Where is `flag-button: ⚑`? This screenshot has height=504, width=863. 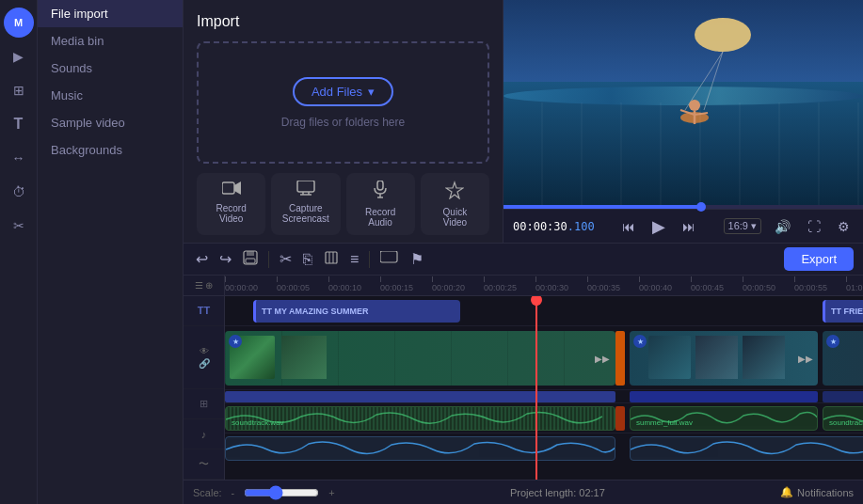 flag-button: ⚑ is located at coordinates (417, 260).